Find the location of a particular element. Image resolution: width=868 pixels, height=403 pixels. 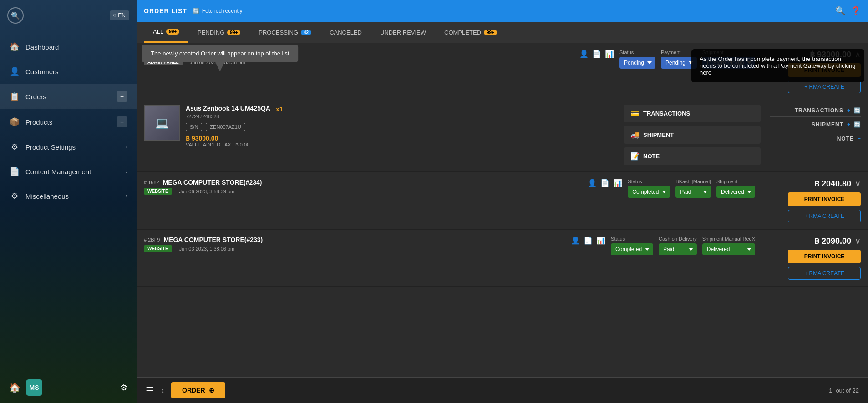

transactions-add-button: + is located at coordinates (848, 111).